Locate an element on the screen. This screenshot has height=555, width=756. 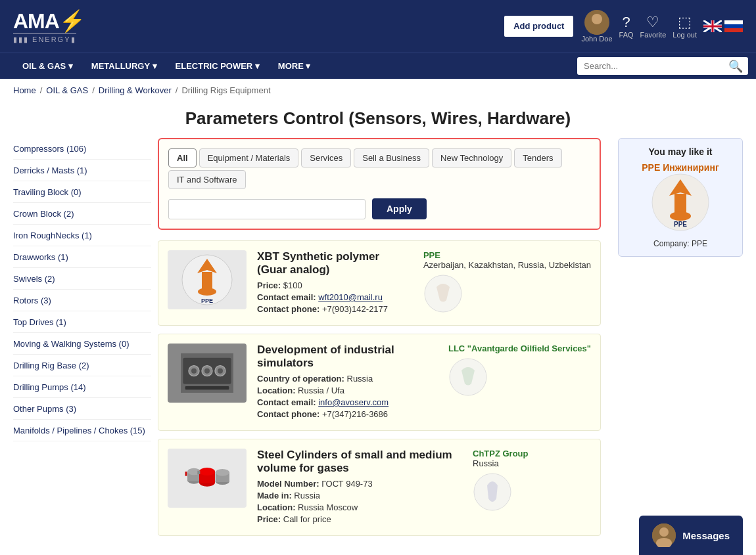
nav-link-more: MORE ▾ is located at coordinates (295, 66).